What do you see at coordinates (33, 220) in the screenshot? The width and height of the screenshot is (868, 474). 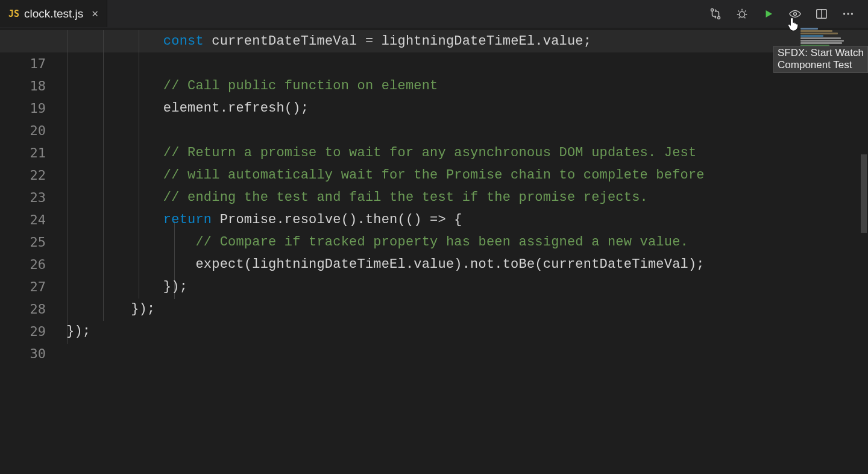 I see `line-number: 24` at bounding box center [33, 220].